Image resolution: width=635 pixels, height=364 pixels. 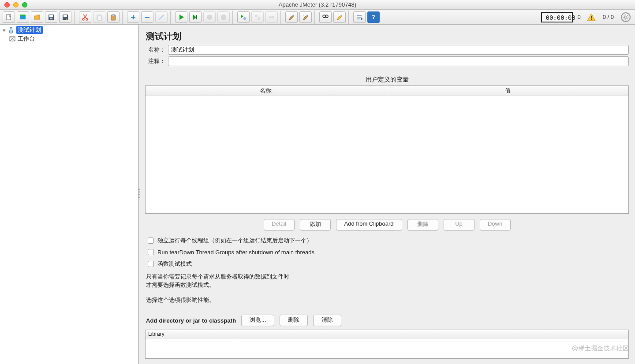 What do you see at coordinates (325, 17) in the screenshot?
I see `search-button` at bounding box center [325, 17].